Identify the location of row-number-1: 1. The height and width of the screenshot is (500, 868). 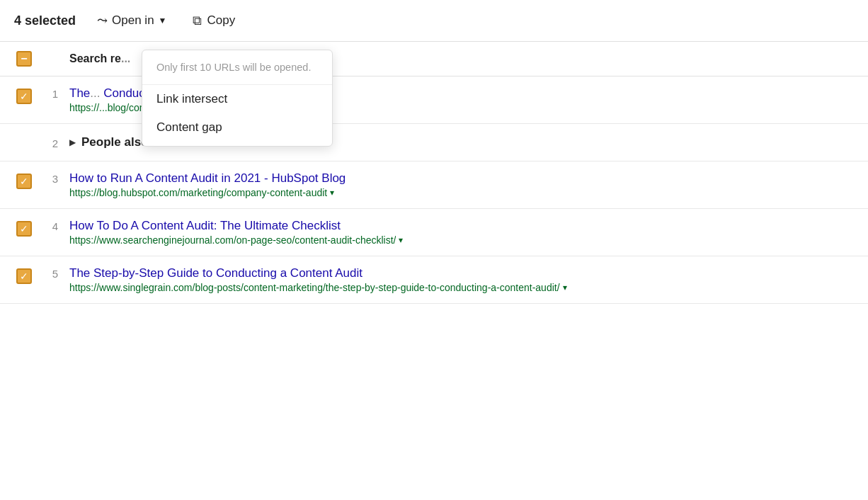
(55, 93).